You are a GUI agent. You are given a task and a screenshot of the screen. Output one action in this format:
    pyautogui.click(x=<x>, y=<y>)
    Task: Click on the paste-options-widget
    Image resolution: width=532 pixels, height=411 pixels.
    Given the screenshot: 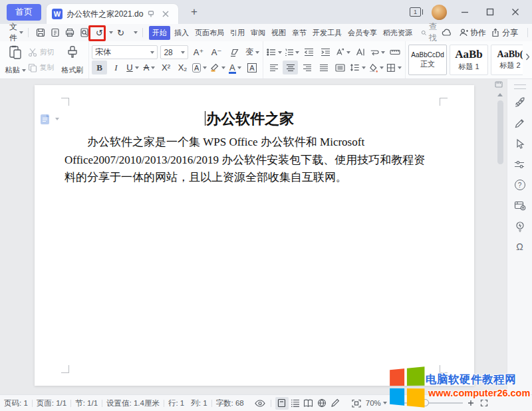 What is the action you would take?
    pyautogui.click(x=49, y=120)
    